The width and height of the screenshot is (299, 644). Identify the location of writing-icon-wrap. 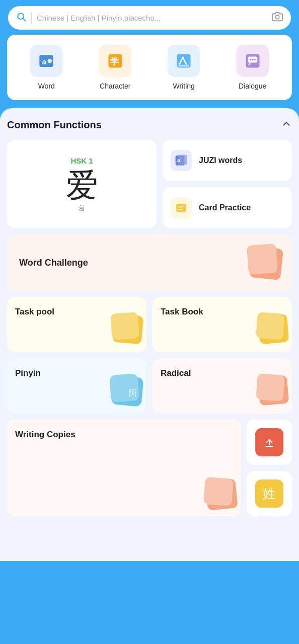
(184, 61).